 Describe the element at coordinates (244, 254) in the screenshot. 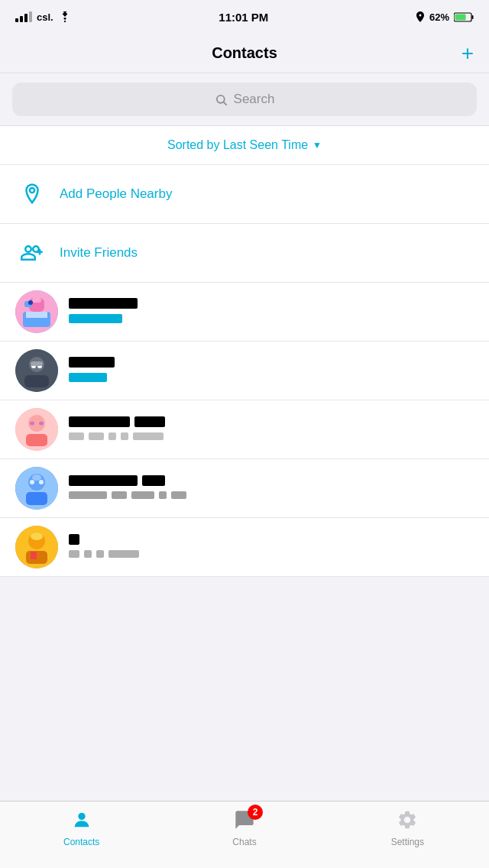

I see `invite-friends-item: Invite Friends` at that location.